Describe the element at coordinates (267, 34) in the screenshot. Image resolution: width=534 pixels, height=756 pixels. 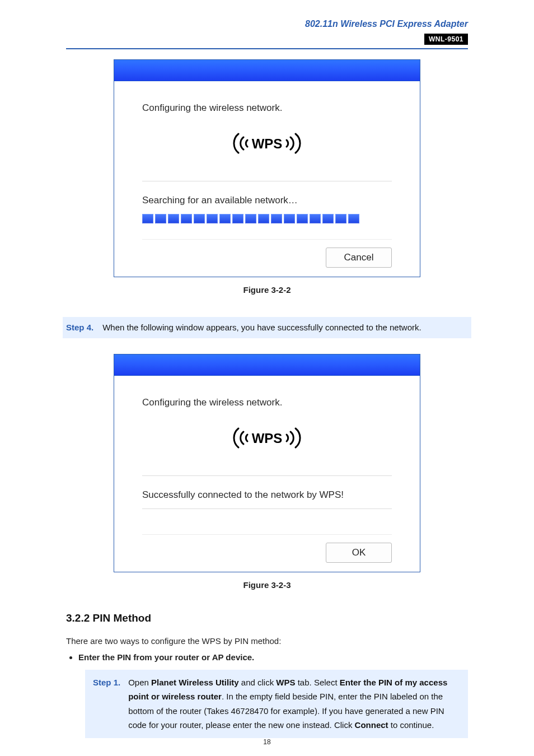
I see `page-header: 802.11n Wireless PCI Express Adapter WNL…` at that location.